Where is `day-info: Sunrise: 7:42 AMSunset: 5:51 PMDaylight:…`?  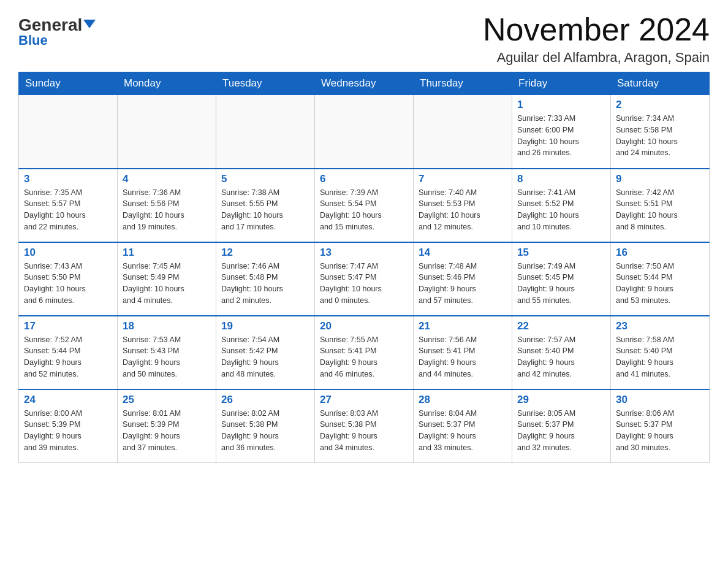 day-info: Sunrise: 7:42 AMSunset: 5:51 PMDaylight:… is located at coordinates (660, 210).